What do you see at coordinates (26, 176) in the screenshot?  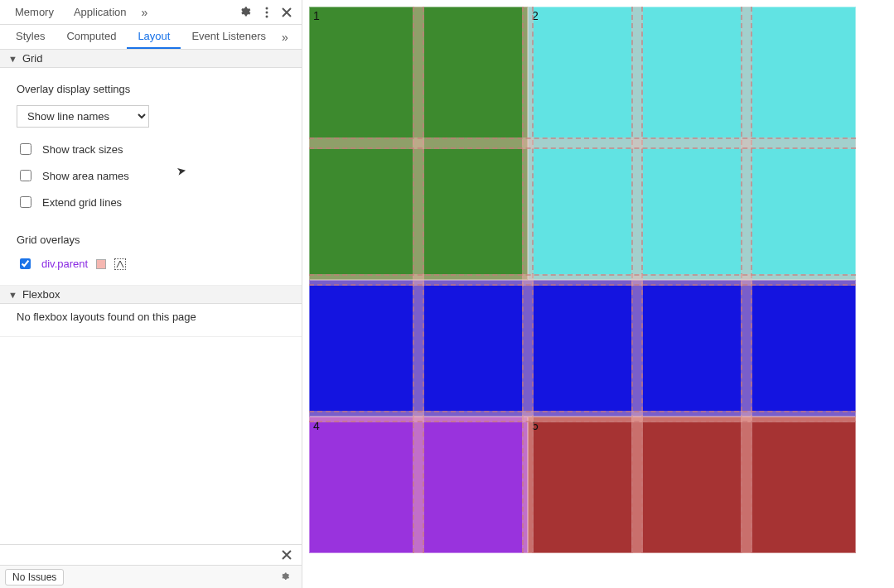 I see `checkbox-area-names` at bounding box center [26, 176].